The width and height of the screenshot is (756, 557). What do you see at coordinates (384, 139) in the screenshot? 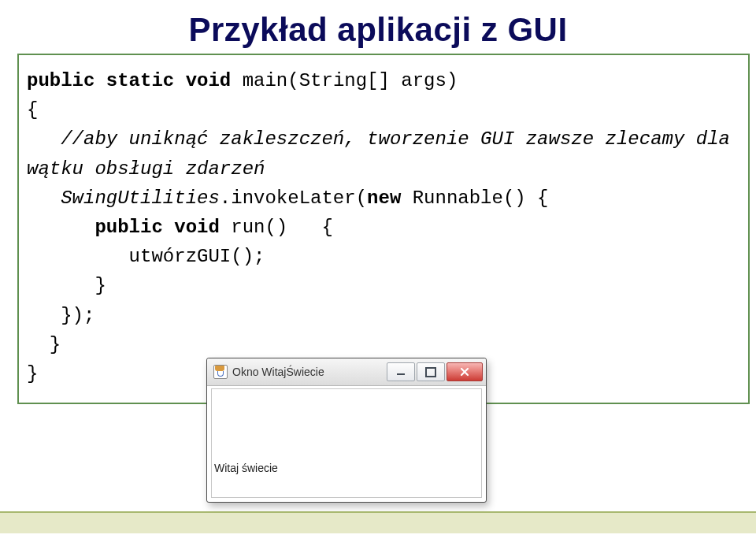
I see `code-comment: //aby uniknąć zakleszczeń, tworzenie GUI…` at bounding box center [384, 139].